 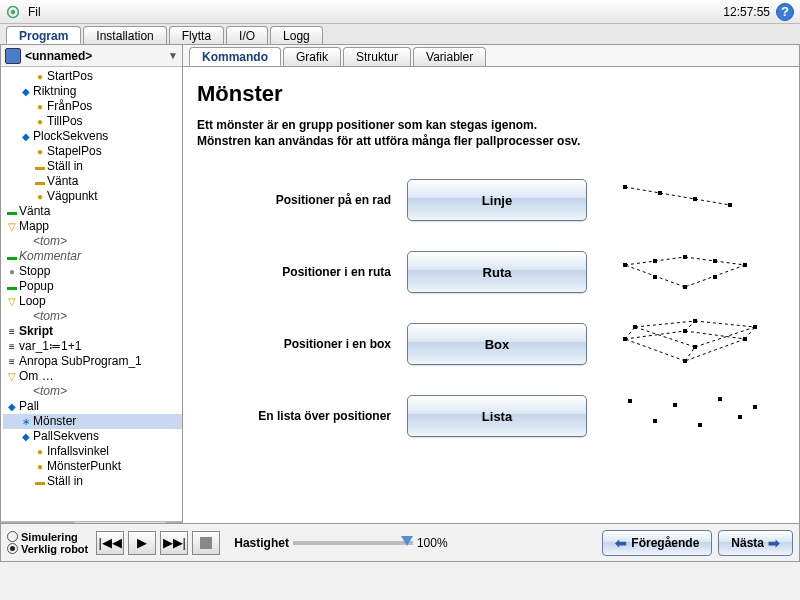 What do you see at coordinates (353, 543) in the screenshot?
I see `speed-slider` at bounding box center [353, 543].